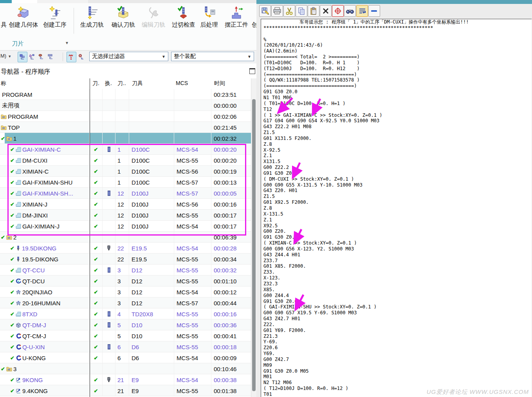  What do you see at coordinates (152, 193) in the screenshot?
I see `tool-cell: D100J` at bounding box center [152, 193].